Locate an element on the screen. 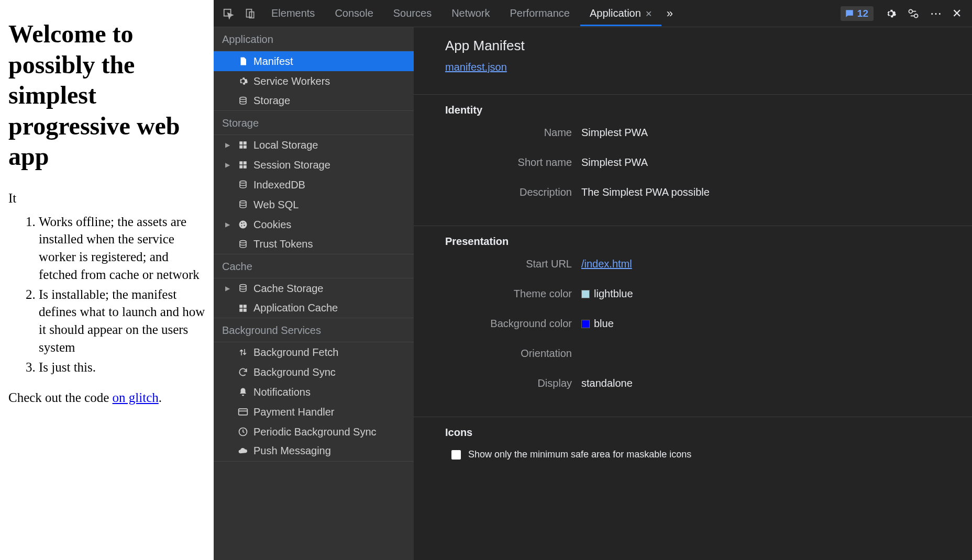  chevron-right-icon: ▶ is located at coordinates (228, 225).